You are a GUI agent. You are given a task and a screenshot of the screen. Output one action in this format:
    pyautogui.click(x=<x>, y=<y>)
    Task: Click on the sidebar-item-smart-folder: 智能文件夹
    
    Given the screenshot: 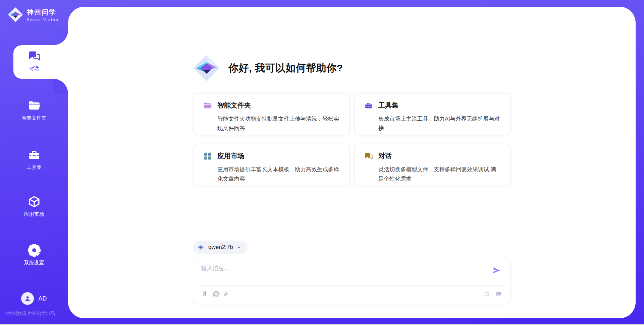 What is the action you would take?
    pyautogui.click(x=34, y=110)
    